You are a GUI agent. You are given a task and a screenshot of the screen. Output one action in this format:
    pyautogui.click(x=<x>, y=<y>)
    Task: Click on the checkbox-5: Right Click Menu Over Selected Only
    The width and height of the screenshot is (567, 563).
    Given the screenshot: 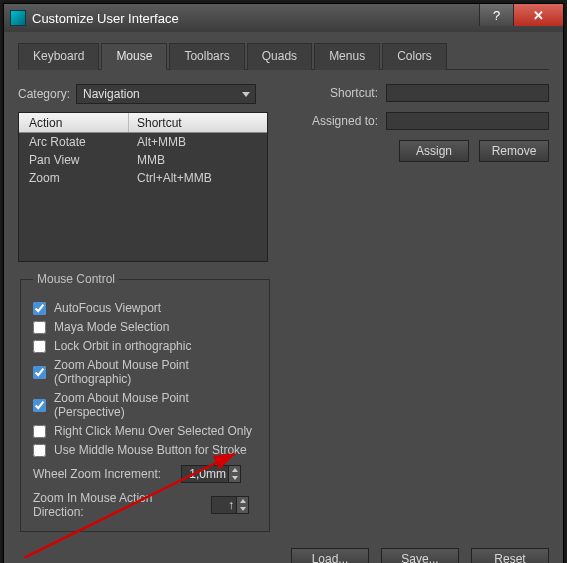 What is the action you would take?
    pyautogui.click(x=145, y=431)
    